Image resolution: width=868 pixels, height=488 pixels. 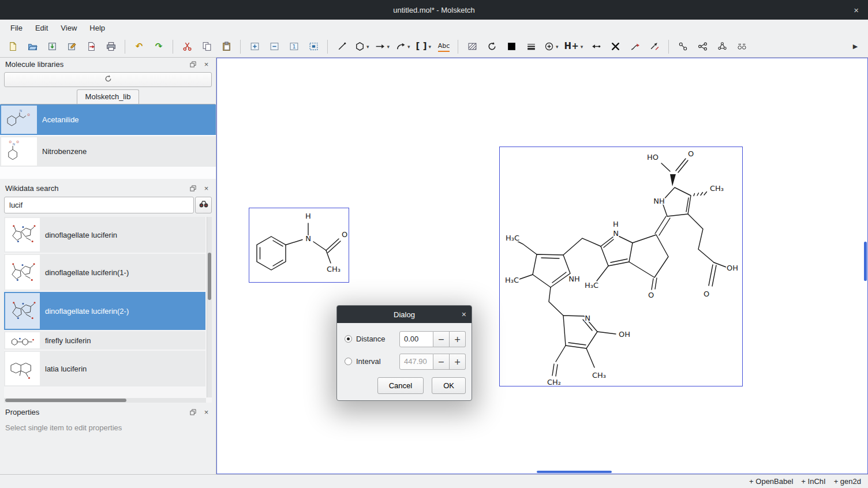 What do you see at coordinates (14, 144) in the screenshot?
I see `svg-text: N` at bounding box center [14, 144].